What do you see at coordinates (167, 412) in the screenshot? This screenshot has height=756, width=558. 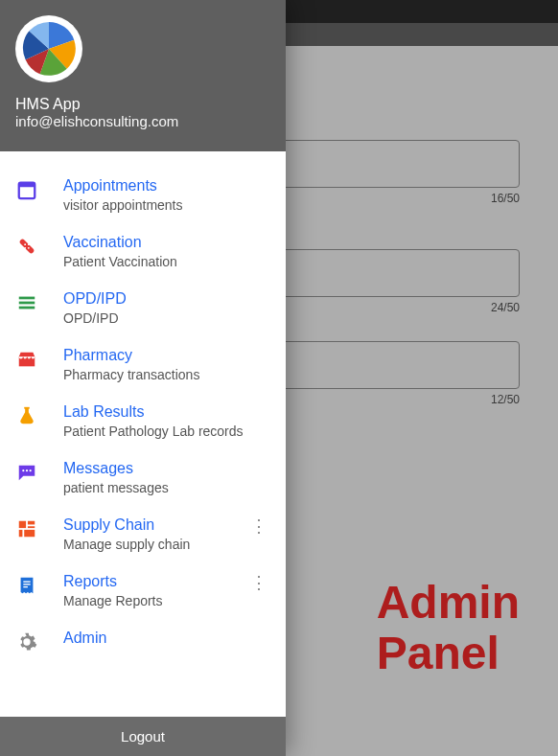 I see `sidebar-item-label: Lab Results` at bounding box center [167, 412].